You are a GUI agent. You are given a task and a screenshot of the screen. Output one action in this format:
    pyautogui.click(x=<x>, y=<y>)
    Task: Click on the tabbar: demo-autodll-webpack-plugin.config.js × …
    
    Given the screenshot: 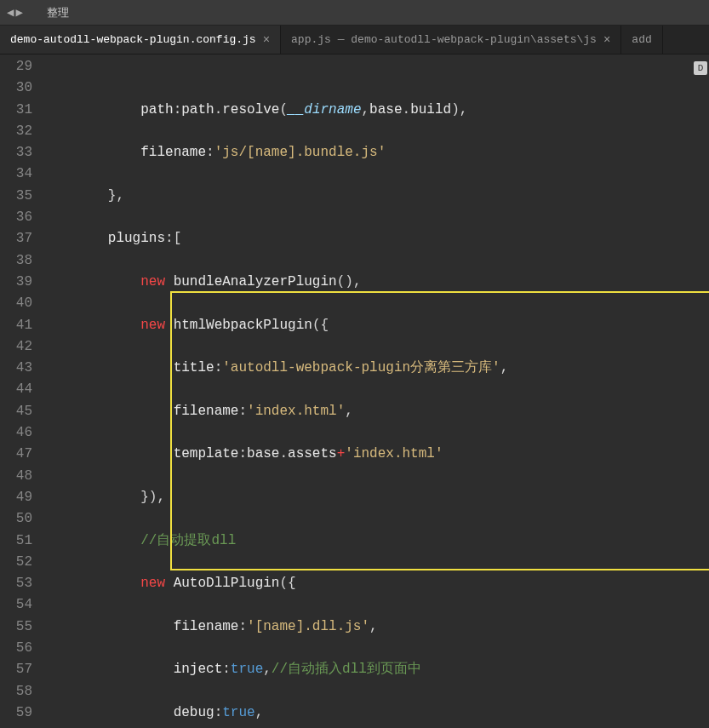 What is the action you would take?
    pyautogui.click(x=354, y=40)
    